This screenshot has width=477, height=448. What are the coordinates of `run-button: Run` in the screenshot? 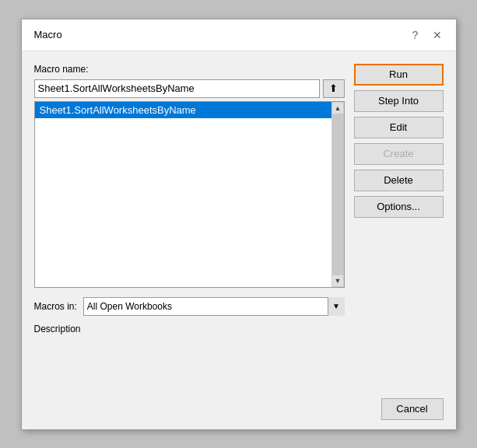 It's located at (398, 75).